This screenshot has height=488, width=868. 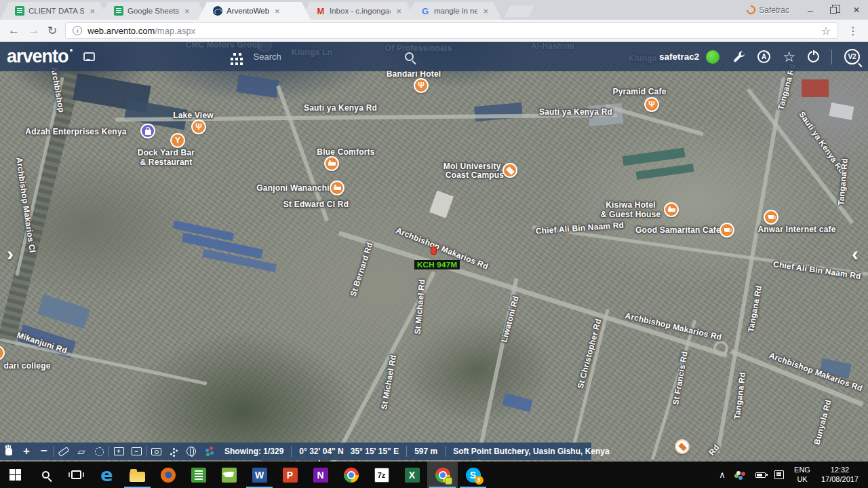 I want to click on green-book-icon, so click(x=199, y=475).